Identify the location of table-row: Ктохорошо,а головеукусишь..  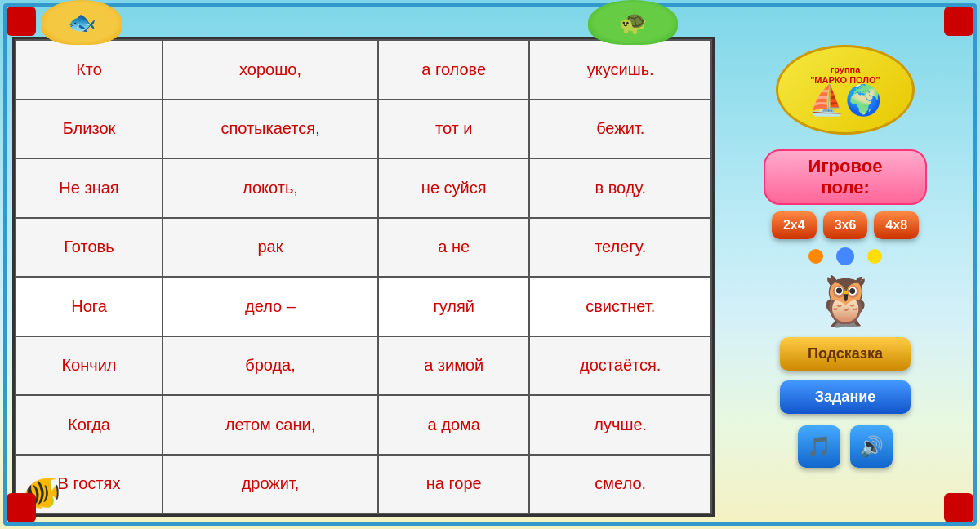
(363, 70).